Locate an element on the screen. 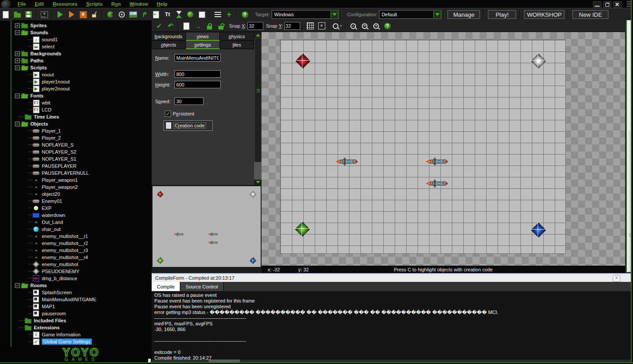 The image size is (633, 364). room-speed-input is located at coordinates (189, 101).